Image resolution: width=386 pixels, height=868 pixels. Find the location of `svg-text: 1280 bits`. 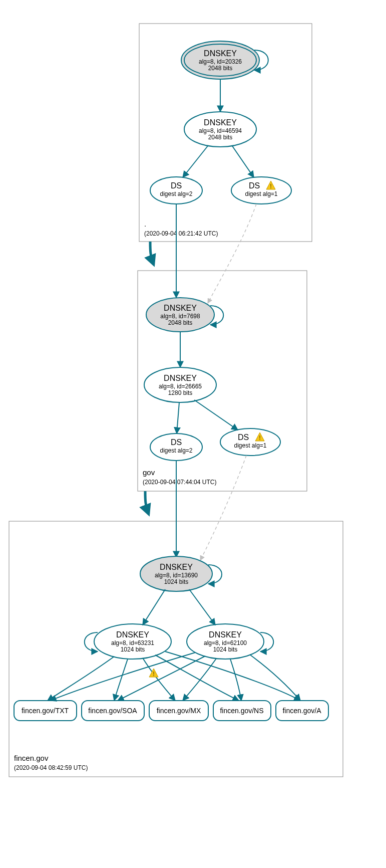

svg-text: 1280 bits is located at coordinates (180, 393).